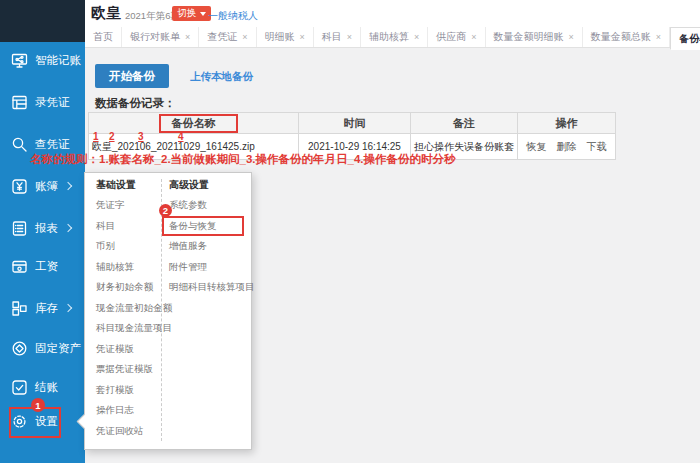 The width and height of the screenshot is (700, 463). What do you see at coordinates (58, 348) in the screenshot?
I see `sidebar-item-label: 固定资产` at bounding box center [58, 348].